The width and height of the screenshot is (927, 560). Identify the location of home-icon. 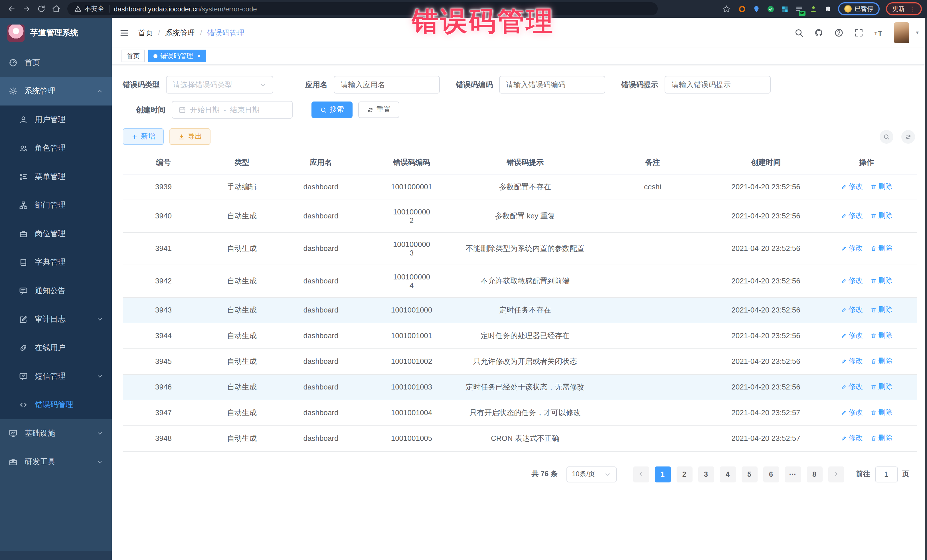
(56, 9).